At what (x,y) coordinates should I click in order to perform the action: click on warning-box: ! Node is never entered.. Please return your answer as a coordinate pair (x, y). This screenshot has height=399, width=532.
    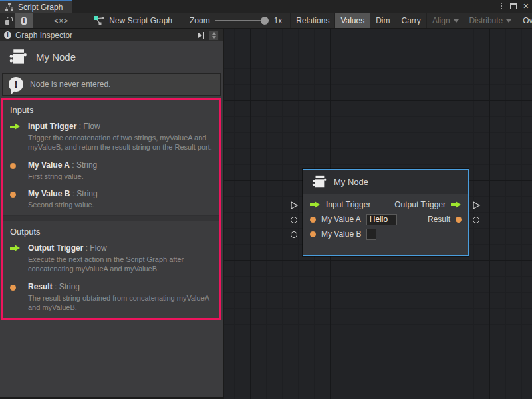
    Looking at the image, I should click on (112, 84).